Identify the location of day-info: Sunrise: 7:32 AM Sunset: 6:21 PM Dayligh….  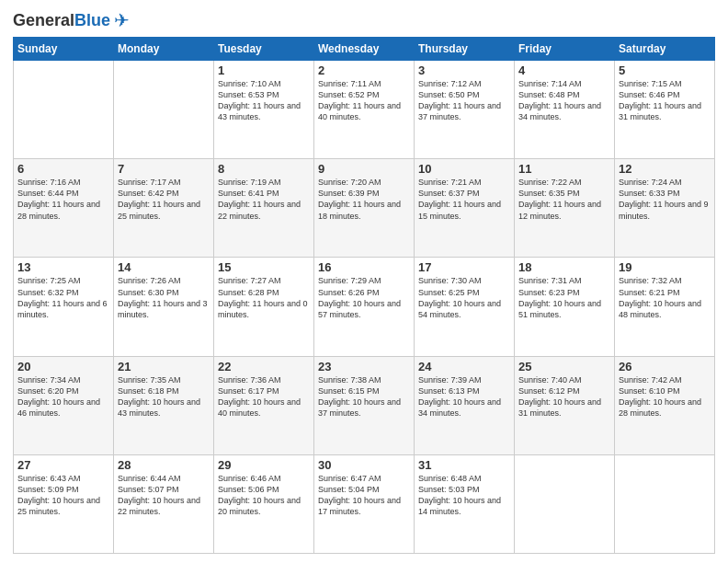
(665, 298).